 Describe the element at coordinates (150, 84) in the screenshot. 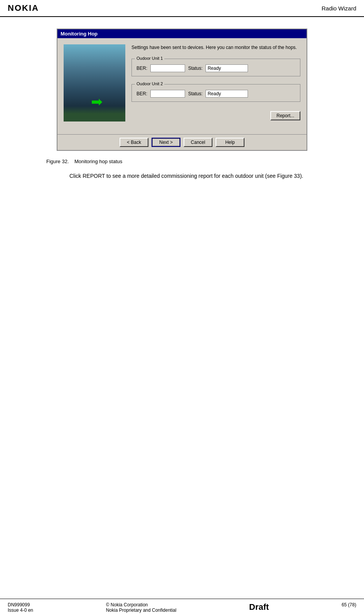

I see `outdoor-unit-2-legend: Oudoor Unit 2` at that location.